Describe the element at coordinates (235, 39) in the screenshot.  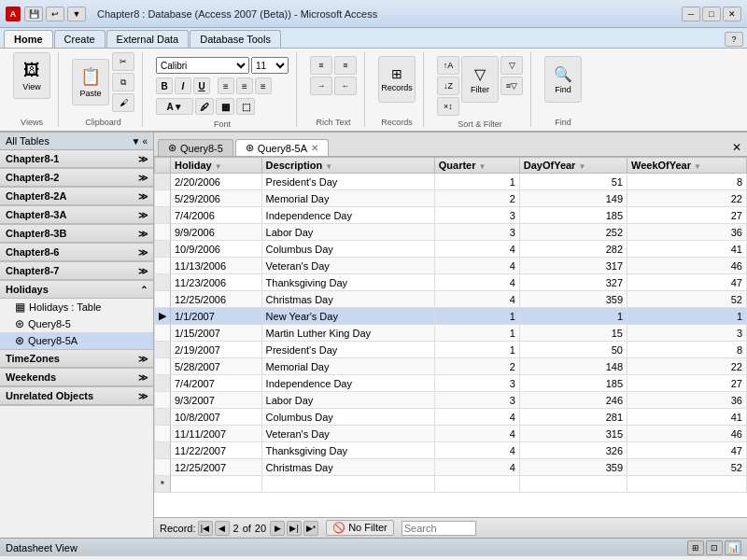
I see `tab-database-tools: Database Tools` at that location.